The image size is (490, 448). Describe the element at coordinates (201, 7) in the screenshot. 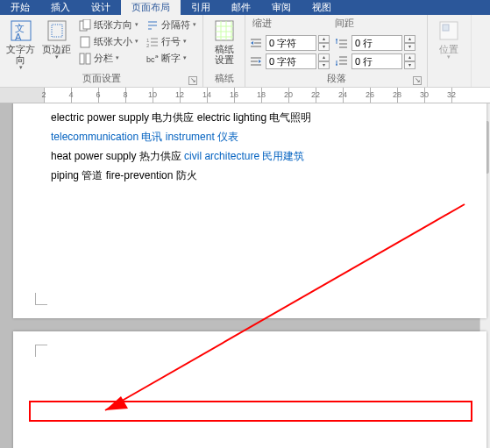

I see `tab-references: 引用` at that location.